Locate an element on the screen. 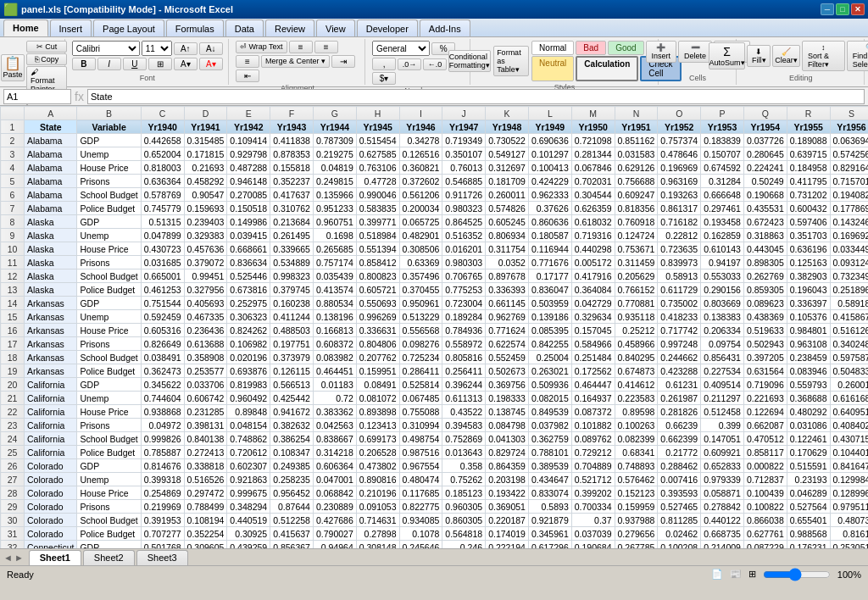 Image resolution: width=868 pixels, height=600 pixels. row-num-16: 16 is located at coordinates (13, 331).